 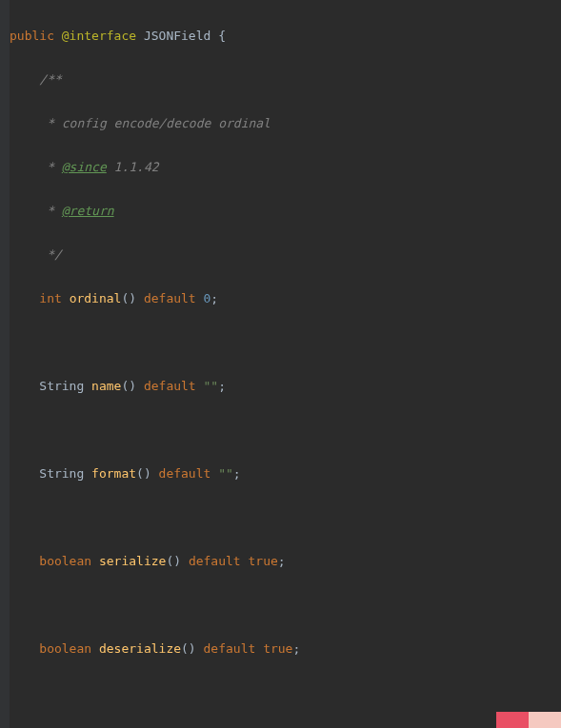 I want to click on type-int: int, so click(x=50, y=299).